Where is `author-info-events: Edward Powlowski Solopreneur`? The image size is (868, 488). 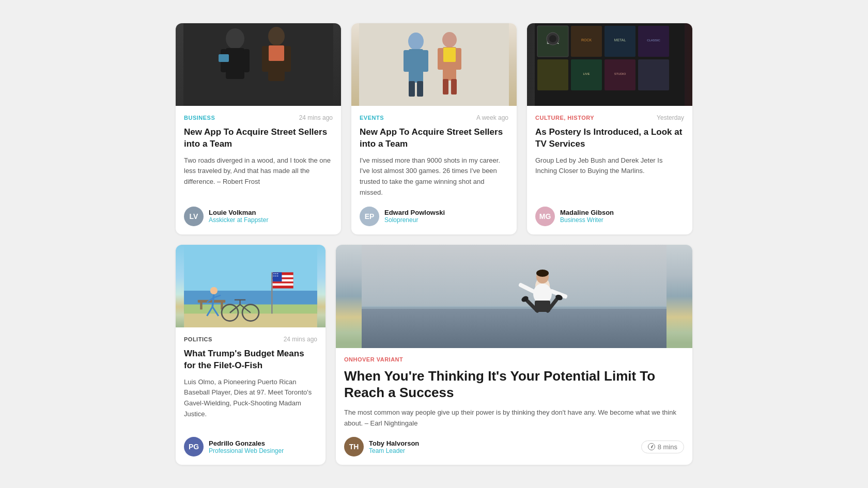 author-info-events: Edward Powlowski Solopreneur is located at coordinates (414, 216).